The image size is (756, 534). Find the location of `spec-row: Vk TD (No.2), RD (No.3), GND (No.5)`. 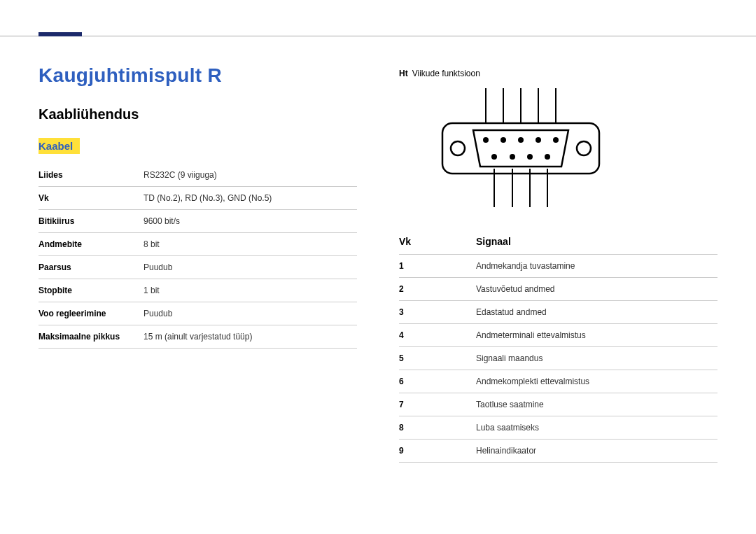

spec-row: Vk TD (No.2), RD (No.3), GND (No.5) is located at coordinates (197, 199).